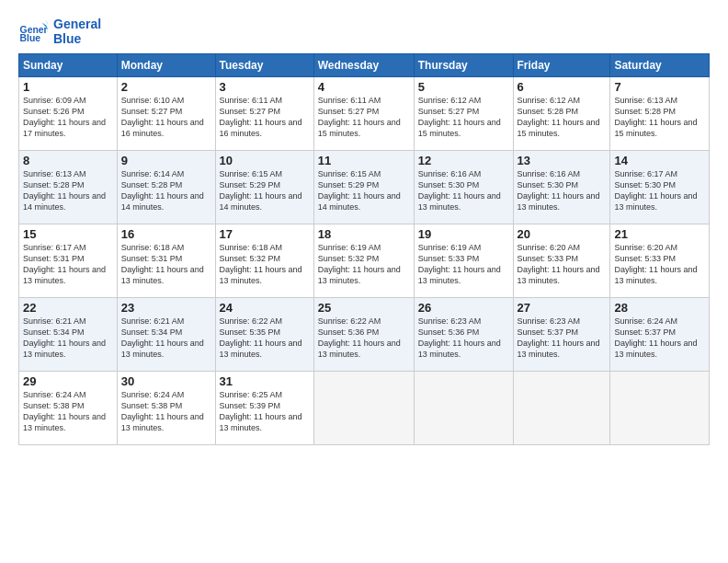 The height and width of the screenshot is (563, 728). Describe the element at coordinates (165, 114) in the screenshot. I see `calendar-cell: 2 Sunrise: 6:10 AMSunset: 5:27 PMDayligh…` at that location.